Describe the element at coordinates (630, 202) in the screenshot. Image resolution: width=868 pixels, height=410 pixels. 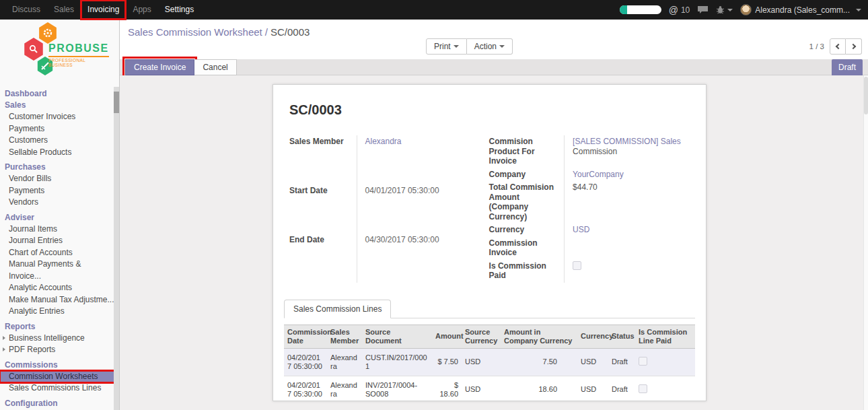
I see `total-commission-value: $44.70` at that location.